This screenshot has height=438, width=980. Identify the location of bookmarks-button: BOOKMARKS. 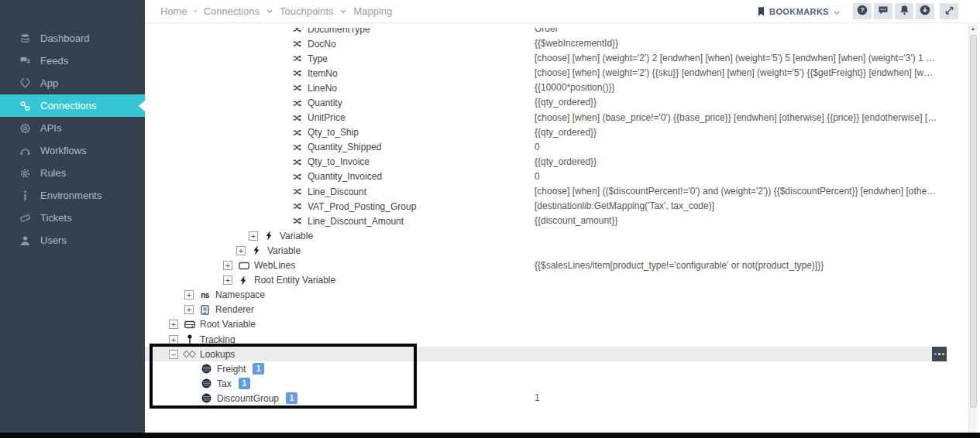
(799, 12).